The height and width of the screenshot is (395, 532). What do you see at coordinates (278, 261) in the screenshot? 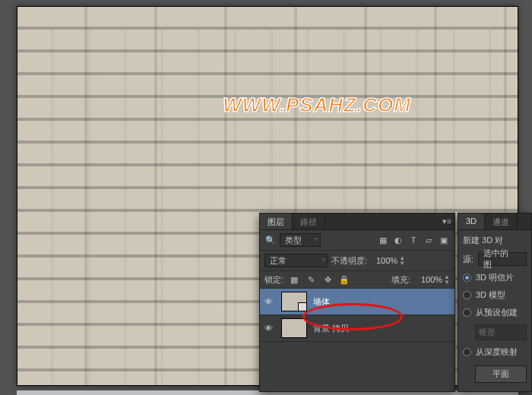
I see `blend-mode-value: 正常` at bounding box center [278, 261].